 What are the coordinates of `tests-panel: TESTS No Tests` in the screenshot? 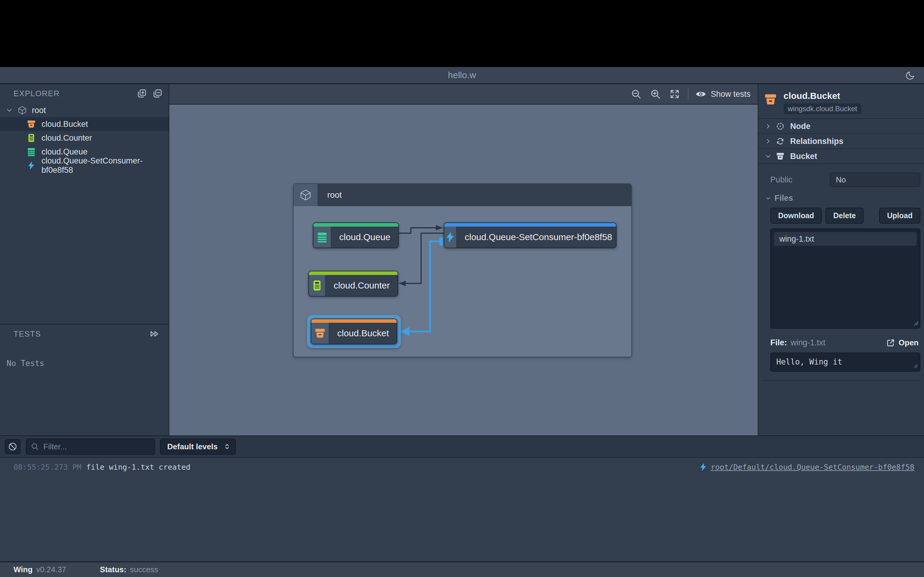 It's located at (84, 346).